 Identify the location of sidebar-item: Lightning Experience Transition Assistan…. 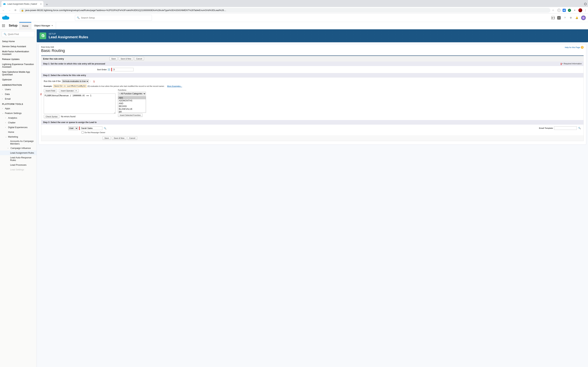
(18, 66).